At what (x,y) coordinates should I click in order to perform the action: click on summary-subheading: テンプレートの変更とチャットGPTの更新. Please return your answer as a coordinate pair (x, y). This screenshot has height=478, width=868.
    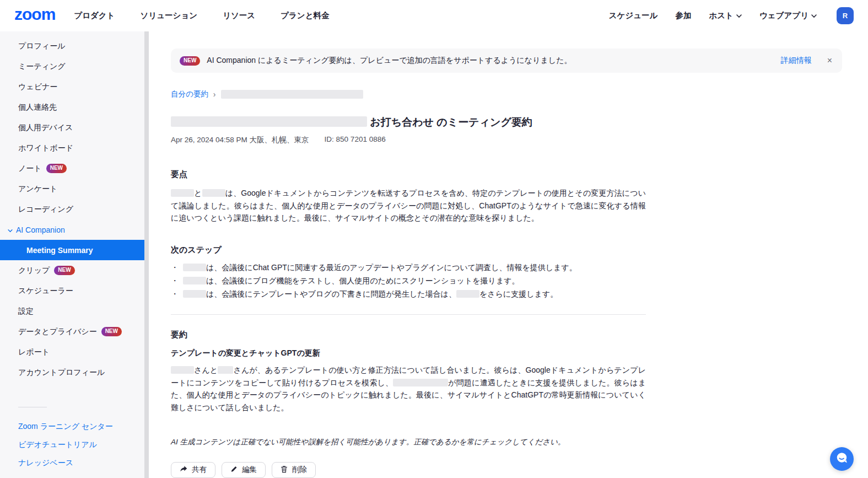
    Looking at the image, I should click on (408, 353).